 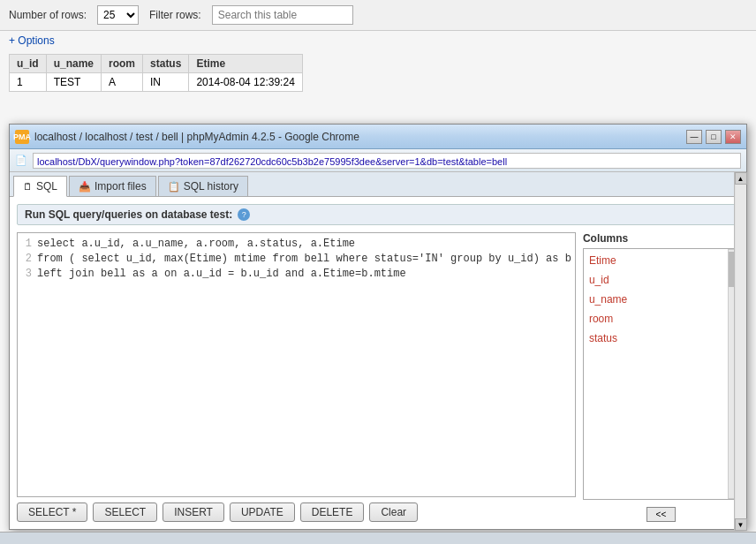 I want to click on col-scroll-bottom: <<, so click(x=661, y=514).